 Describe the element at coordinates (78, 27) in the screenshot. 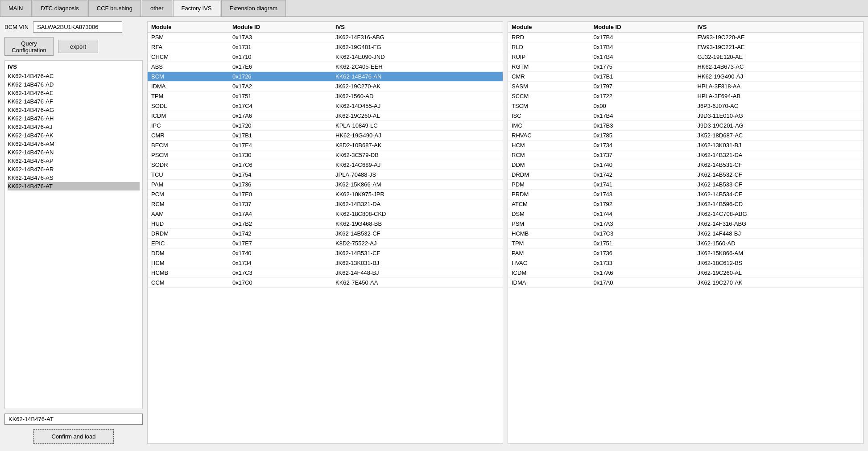

I see `vin-input` at that location.